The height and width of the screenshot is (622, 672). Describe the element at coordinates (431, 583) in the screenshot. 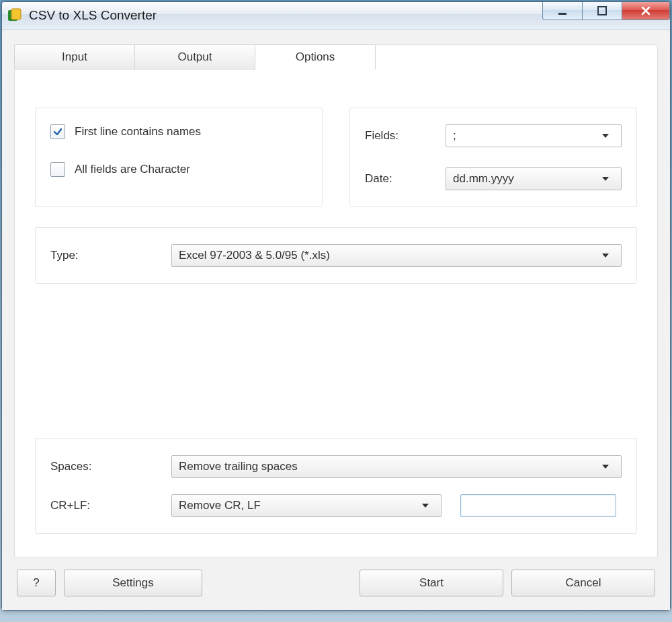

I see `start-button: Start` at that location.